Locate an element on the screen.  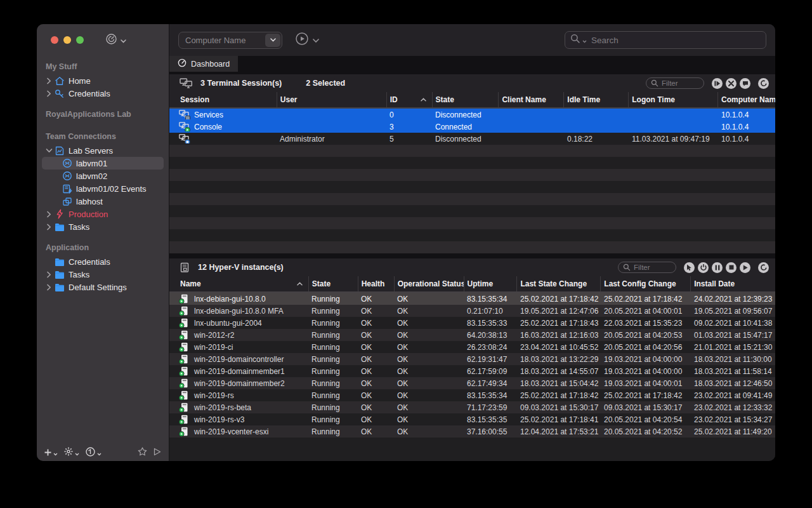
tab-label: Dashboard is located at coordinates (211, 64).